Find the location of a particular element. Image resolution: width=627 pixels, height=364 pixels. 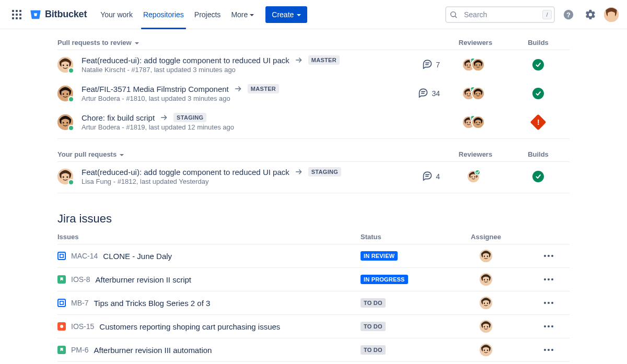

comment-count: 34 is located at coordinates (416, 93).